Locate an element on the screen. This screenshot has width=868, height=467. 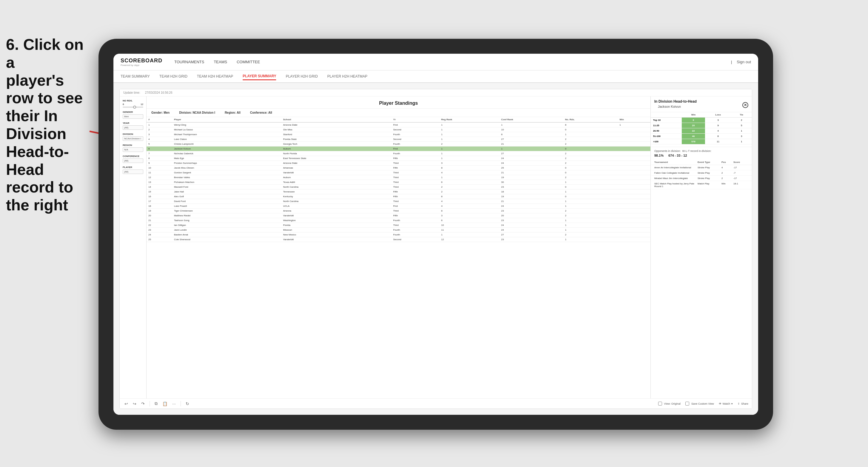
subnav-team-h2h-grid: TEAM H2H GRID is located at coordinates (173, 76).